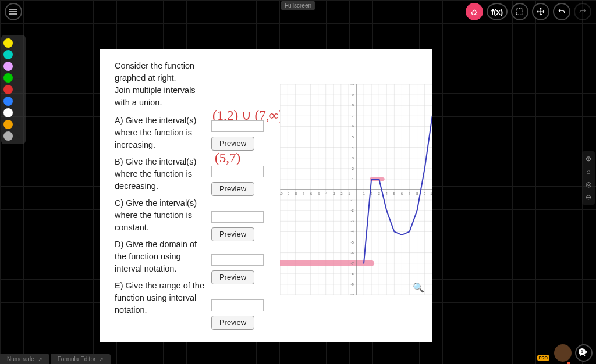 Image resolution: width=596 pixels, height=364 pixels. What do you see at coordinates (379, 194) in the screenshot?
I see `svg-text: 3` at bounding box center [379, 194].